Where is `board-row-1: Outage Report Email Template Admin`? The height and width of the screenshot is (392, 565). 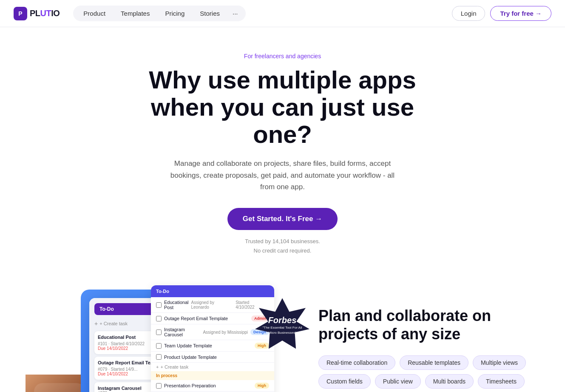 board-row-1: Outage Report Email Template Admin is located at coordinates (213, 319).